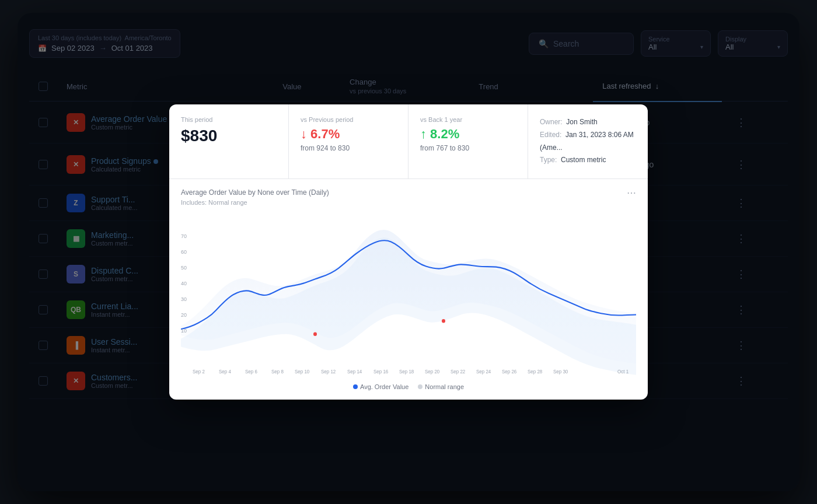 Image resolution: width=817 pixels, height=504 pixels. I want to click on svg-text: 50, so click(184, 267).